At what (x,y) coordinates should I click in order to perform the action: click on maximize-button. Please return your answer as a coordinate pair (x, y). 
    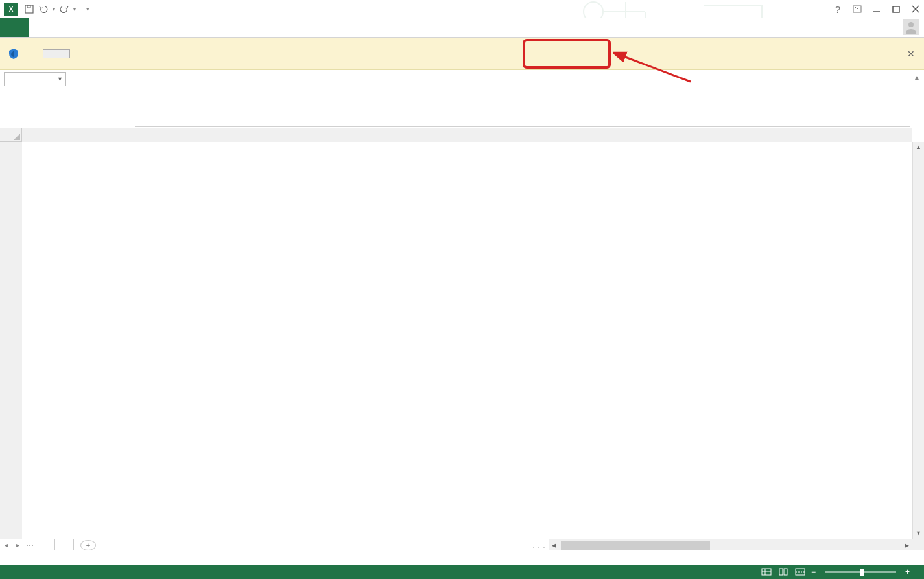
    Looking at the image, I should click on (896, 9).